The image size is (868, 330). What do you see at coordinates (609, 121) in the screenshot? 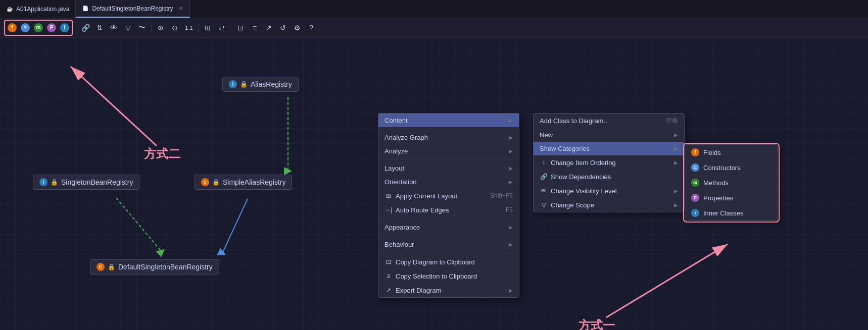
I see `ctx2-add-class: Add Class to Diagram... 空格` at bounding box center [609, 121].